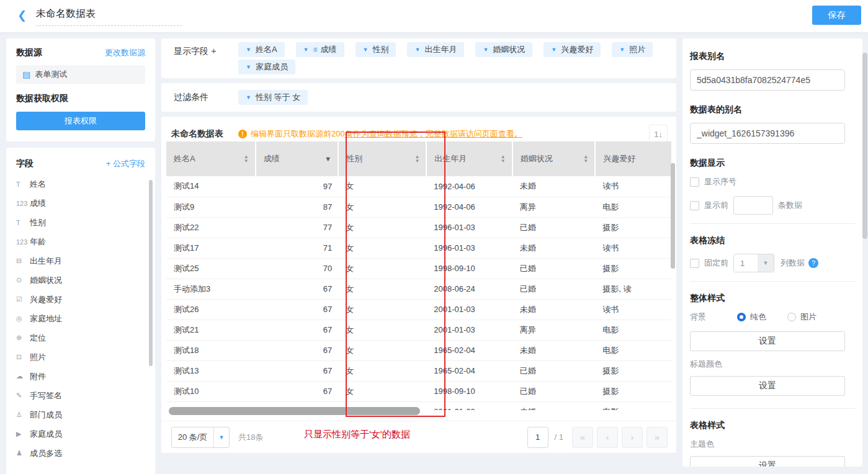 Image resolution: width=868 pixels, height=474 pixels. Describe the element at coordinates (211, 159) in the screenshot. I see `column-header: 姓名A▲▼` at that location.